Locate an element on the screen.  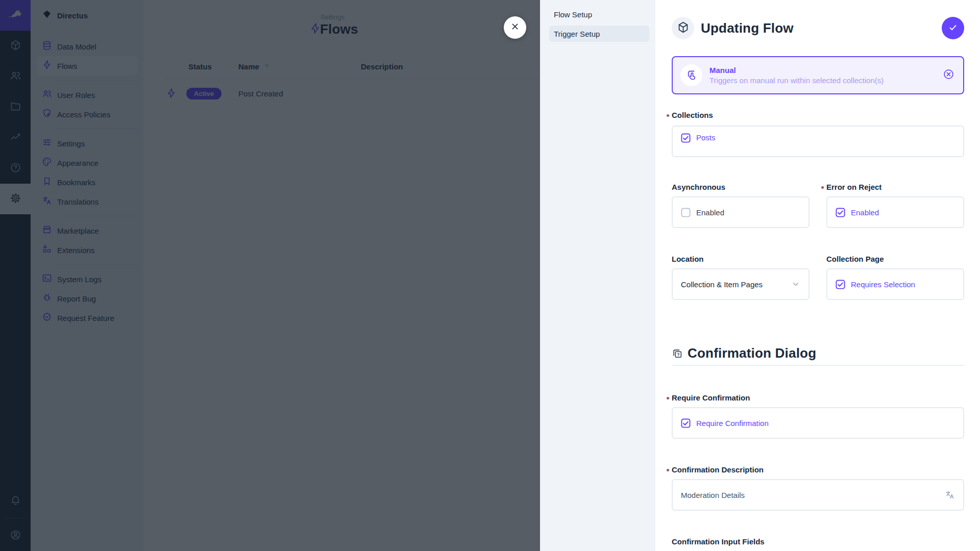
collection-page-field: Requires Selection is located at coordinates (895, 284).